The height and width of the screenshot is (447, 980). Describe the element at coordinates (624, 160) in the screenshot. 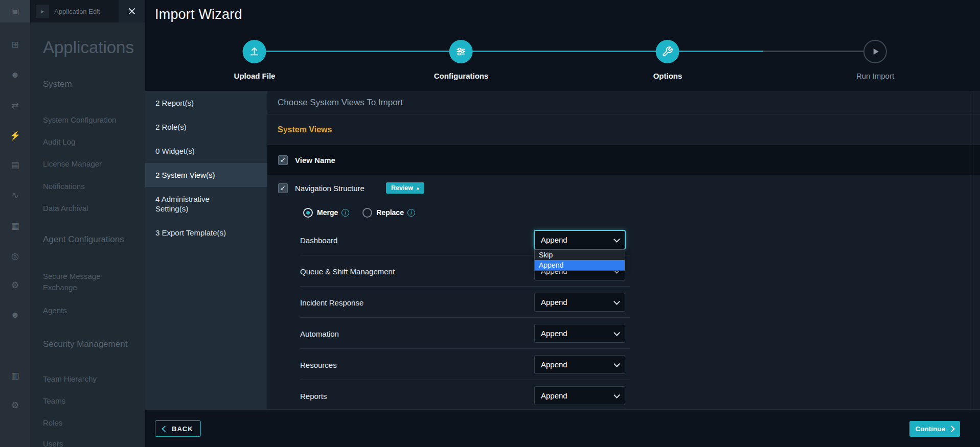

I see `view-name-row: ✓ View Name` at that location.